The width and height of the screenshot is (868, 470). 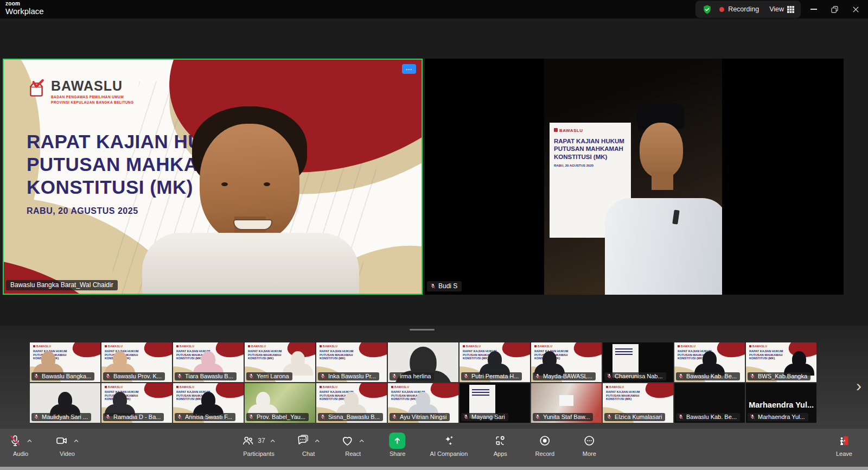 I want to click on chat-button: Chat, so click(x=309, y=445).